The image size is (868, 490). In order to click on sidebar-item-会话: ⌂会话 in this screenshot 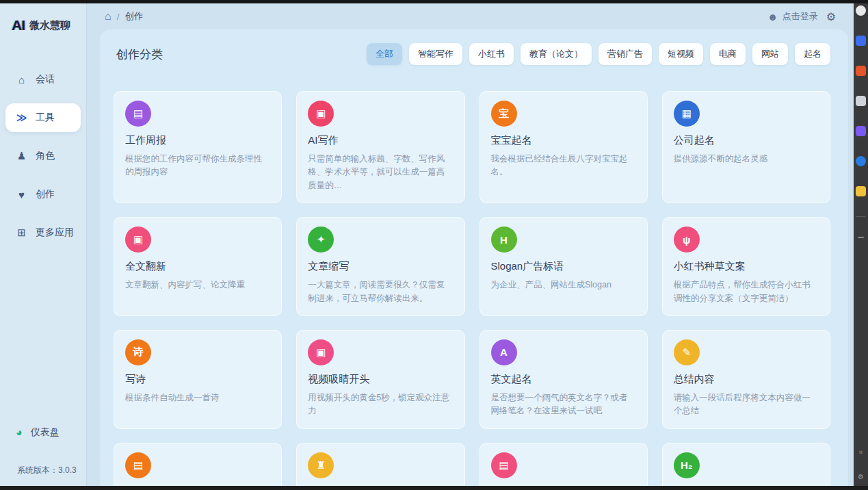, I will do `click(43, 79)`.